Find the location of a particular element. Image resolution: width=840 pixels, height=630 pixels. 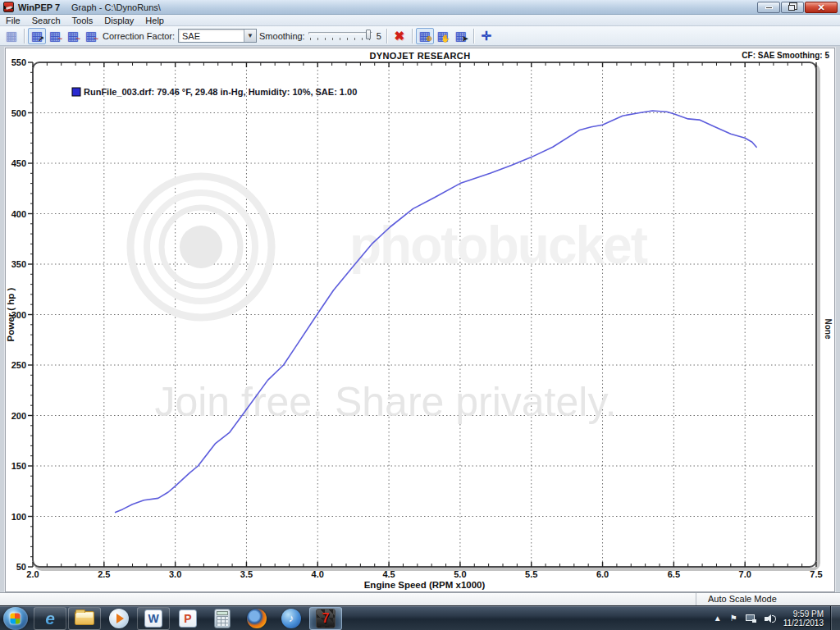

media-player-icon is located at coordinates (119, 619).